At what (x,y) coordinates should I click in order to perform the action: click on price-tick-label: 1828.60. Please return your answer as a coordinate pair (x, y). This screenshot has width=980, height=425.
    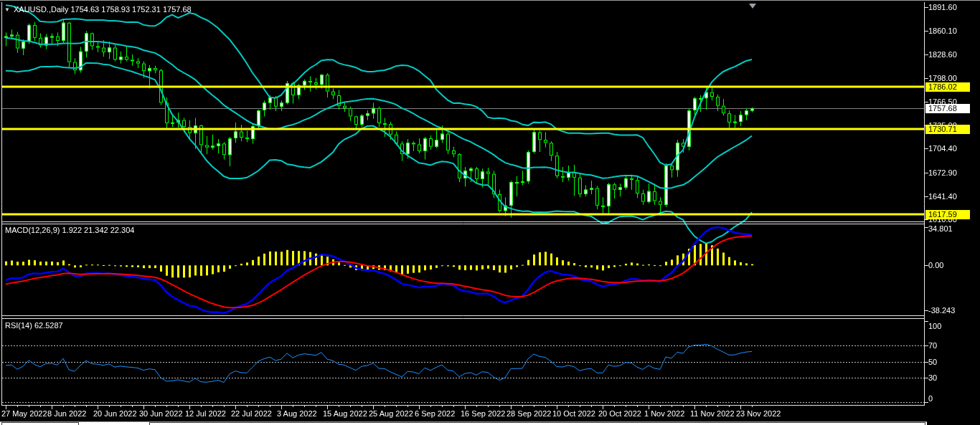
    Looking at the image, I should click on (943, 54).